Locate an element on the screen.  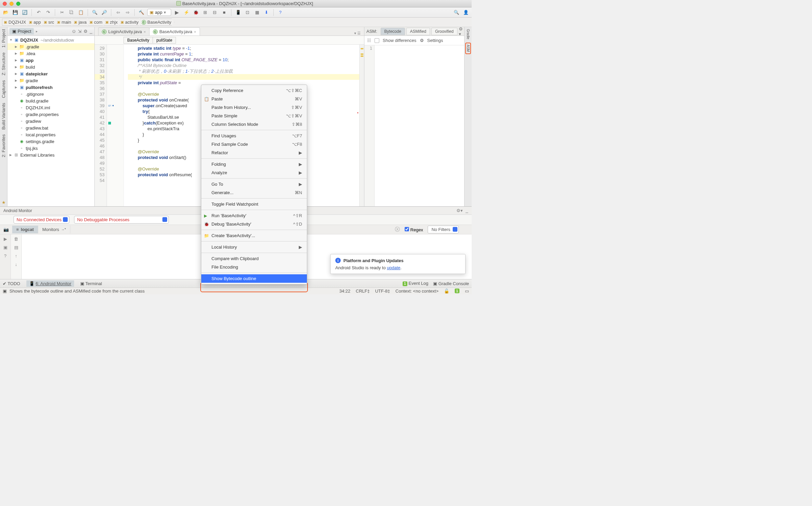
regex-checkbox: Regex is located at coordinates (414, 230).